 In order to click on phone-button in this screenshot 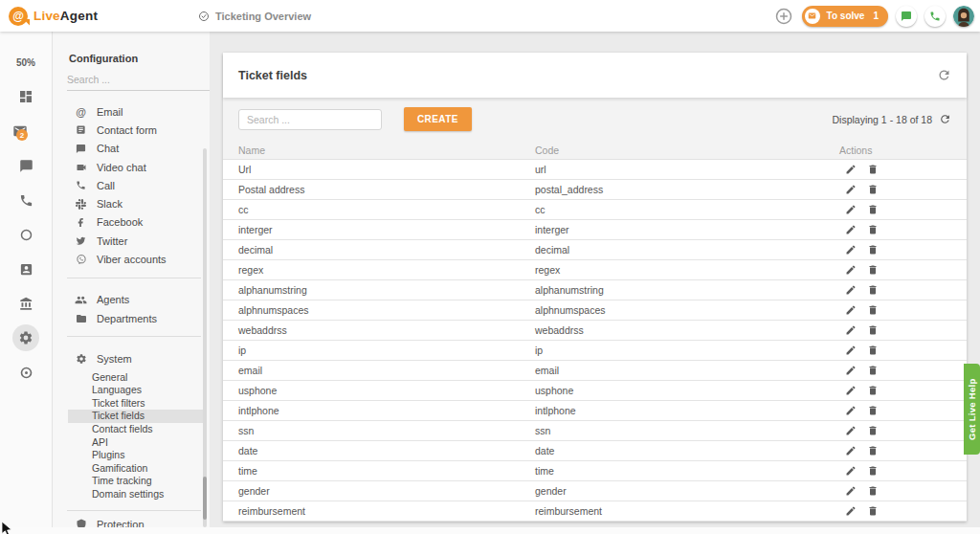, I will do `click(935, 16)`.